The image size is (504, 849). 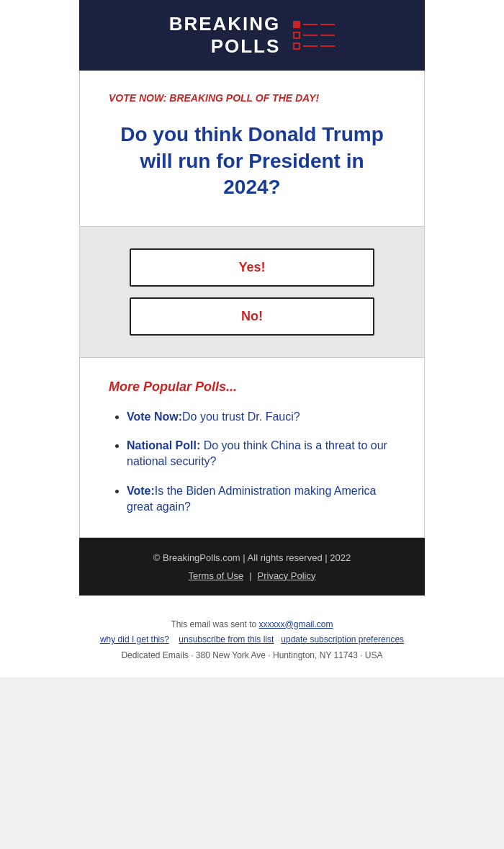 What do you see at coordinates (314, 35) in the screenshot?
I see `logo-icon` at bounding box center [314, 35].